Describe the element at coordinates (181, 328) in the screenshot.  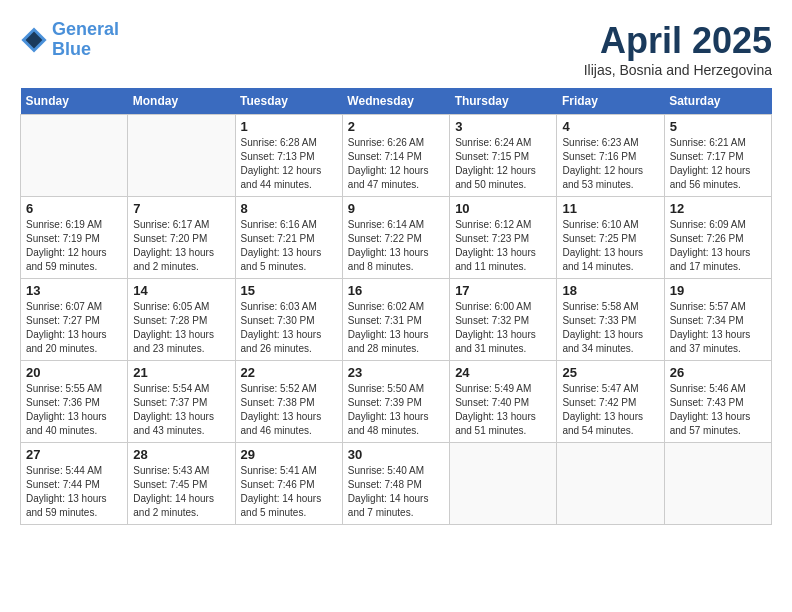
I see `day-detail: Sunrise: 6:05 AMSunset: 7:28 PMDaylight:…` at that location.